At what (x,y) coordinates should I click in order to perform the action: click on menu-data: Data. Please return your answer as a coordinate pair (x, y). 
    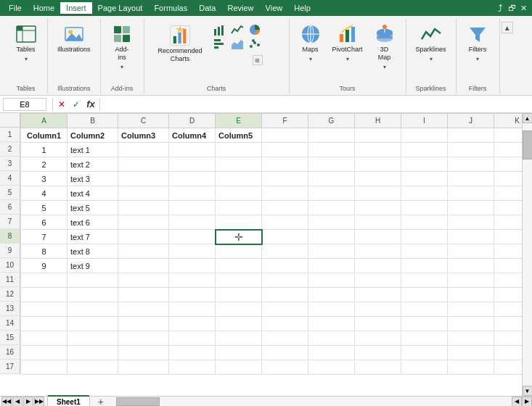
    Looking at the image, I should click on (208, 8).